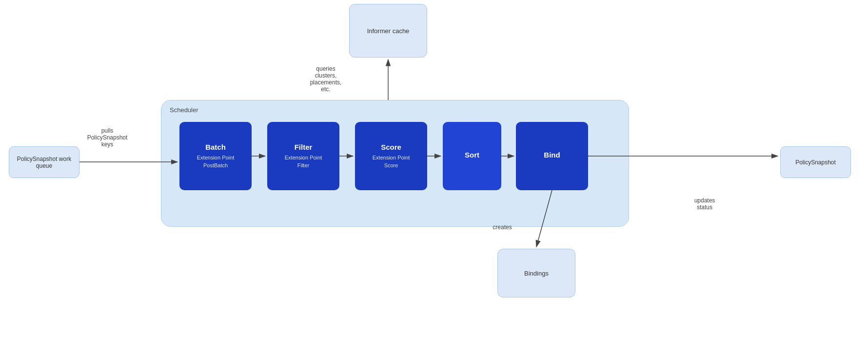  What do you see at coordinates (107, 138) in the screenshot?
I see `pulls-label2: PolicySnapshot` at bounding box center [107, 138].